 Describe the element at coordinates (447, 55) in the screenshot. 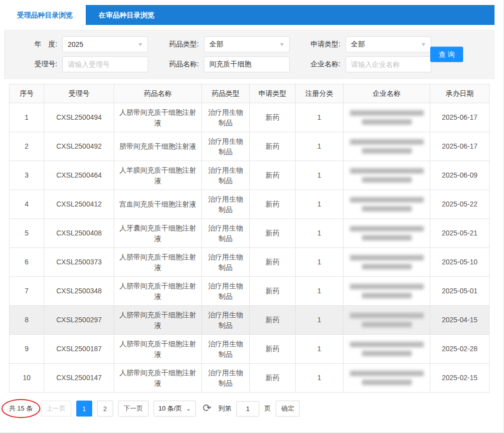

I see `search-button: 查 询` at that location.